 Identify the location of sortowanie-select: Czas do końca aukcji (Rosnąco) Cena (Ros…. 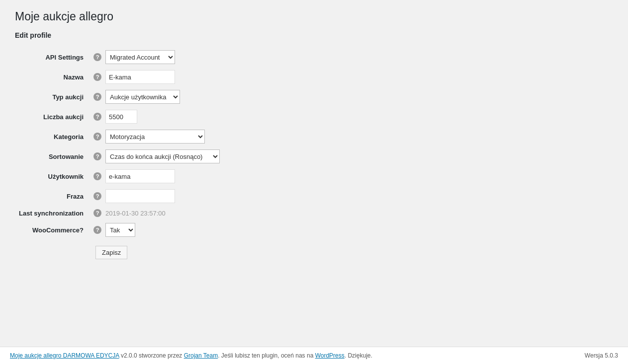
(163, 156).